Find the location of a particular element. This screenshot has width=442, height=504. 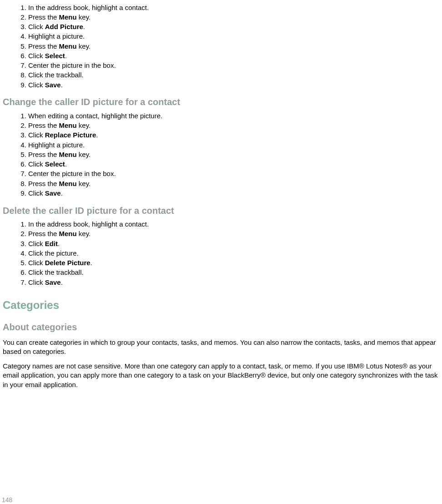

step-item: Click Delete Picture. is located at coordinates (234, 263).